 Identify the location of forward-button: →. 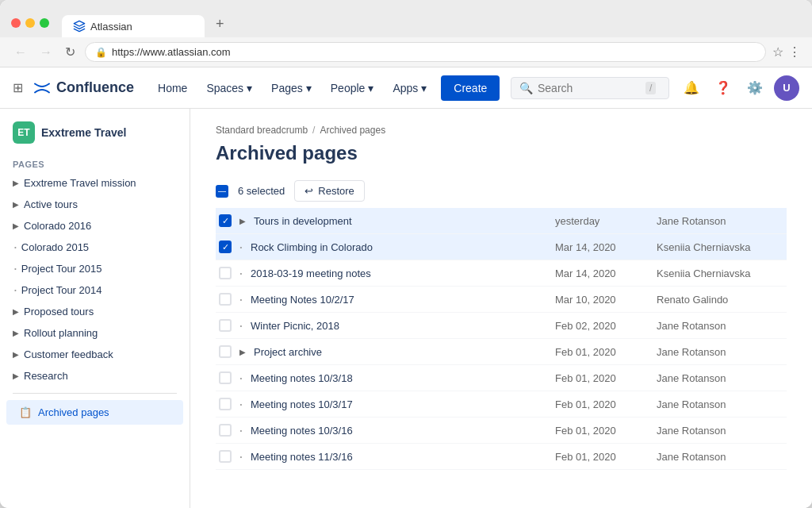
(46, 52).